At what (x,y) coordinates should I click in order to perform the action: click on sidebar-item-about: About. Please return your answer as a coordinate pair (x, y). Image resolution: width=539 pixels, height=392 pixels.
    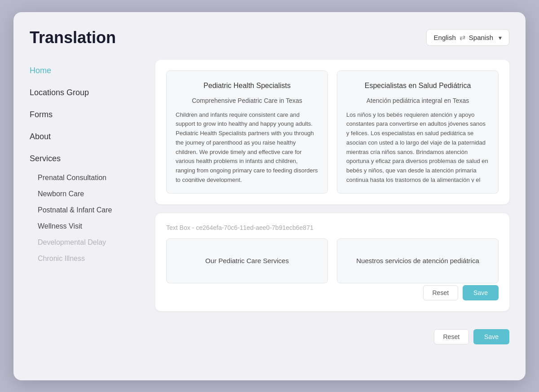
    Looking at the image, I should click on (88, 137).